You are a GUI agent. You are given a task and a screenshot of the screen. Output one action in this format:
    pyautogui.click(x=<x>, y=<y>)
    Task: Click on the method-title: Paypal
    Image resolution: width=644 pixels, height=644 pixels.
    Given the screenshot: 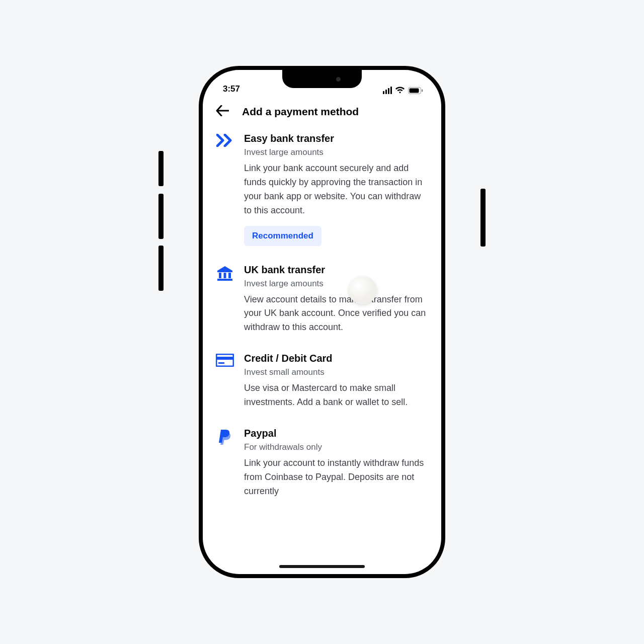 What is the action you would take?
    pyautogui.click(x=337, y=434)
    